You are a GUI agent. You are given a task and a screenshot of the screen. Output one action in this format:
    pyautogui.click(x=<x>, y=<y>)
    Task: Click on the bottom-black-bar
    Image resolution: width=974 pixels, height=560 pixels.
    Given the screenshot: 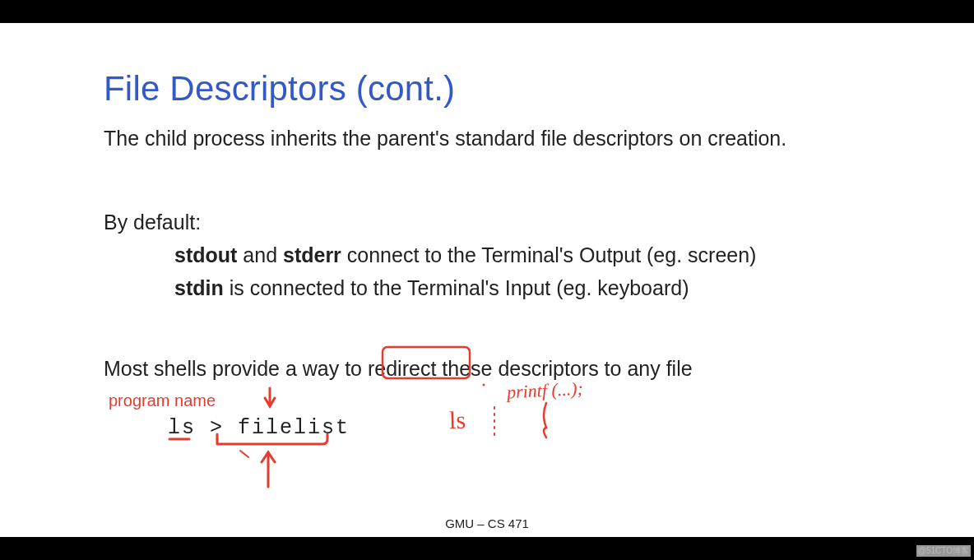 What is the action you would take?
    pyautogui.click(x=487, y=548)
    